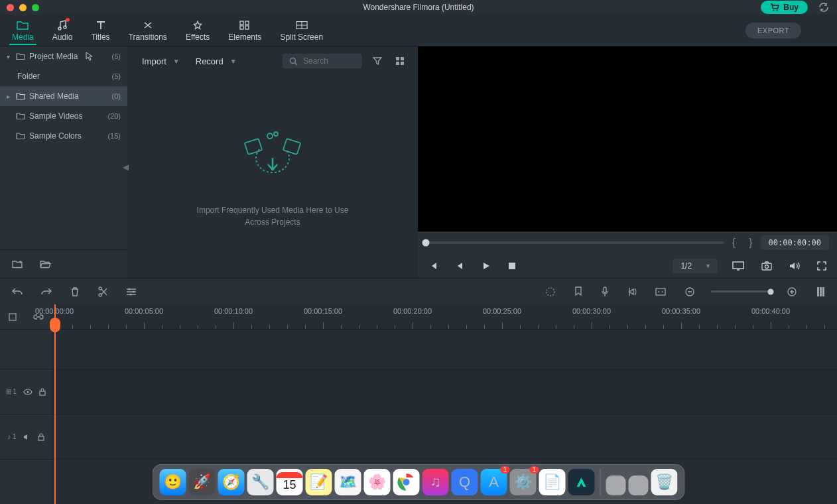 This screenshot has width=837, height=504. What do you see at coordinates (64, 136) in the screenshot?
I see `sidebar-item-sample-colors: Sample Colors (15)` at bounding box center [64, 136].